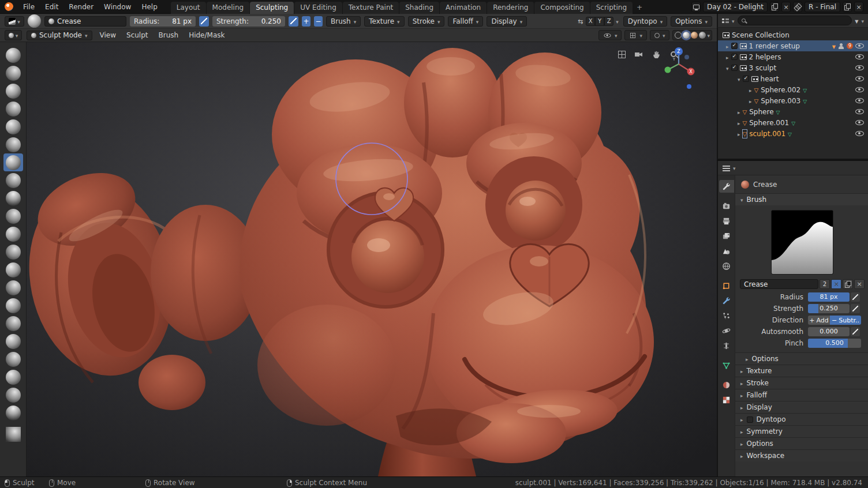  Describe the element at coordinates (13, 270) in the screenshot. I see `brush-grab` at that location.